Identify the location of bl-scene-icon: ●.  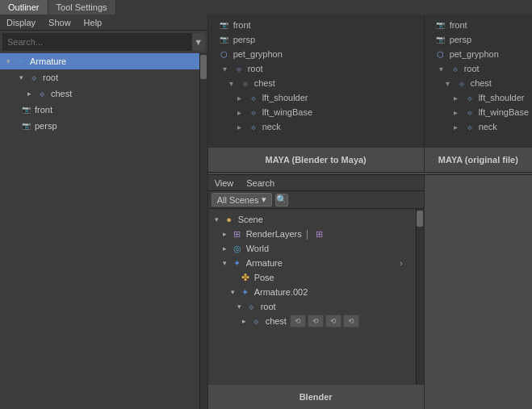
(229, 219).